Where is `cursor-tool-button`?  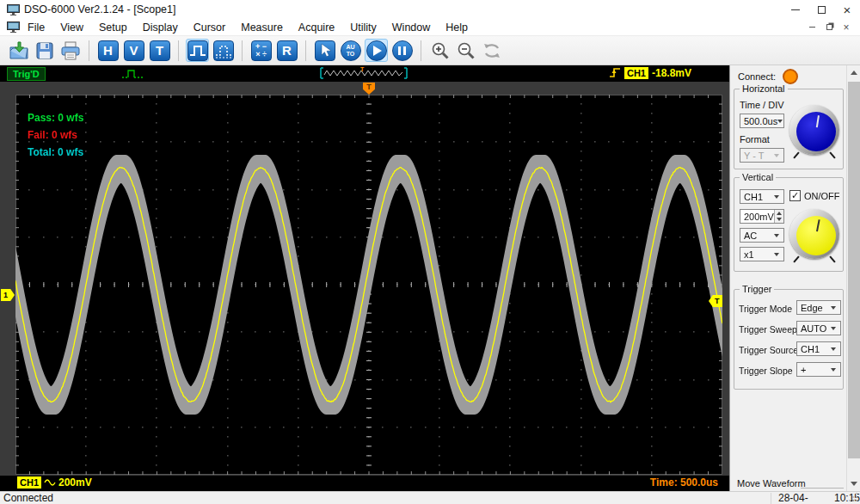
cursor-tool-button is located at coordinates (325, 50).